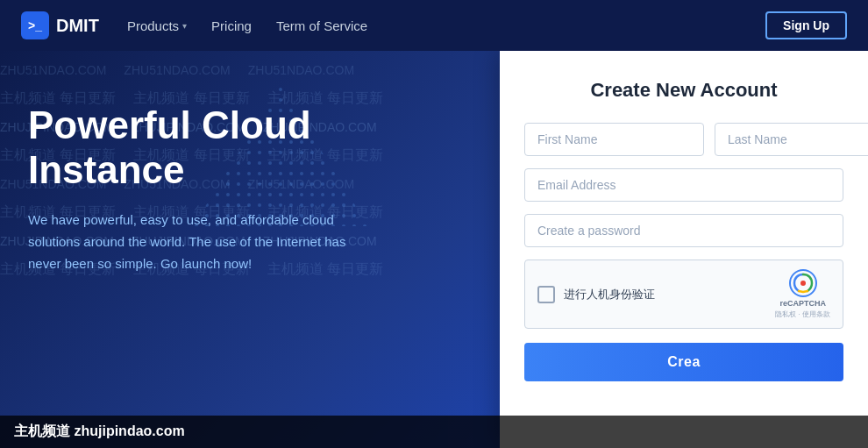 This screenshot has width=868, height=448. Describe the element at coordinates (546, 295) in the screenshot. I see `recaptcha-checkbox` at that location.